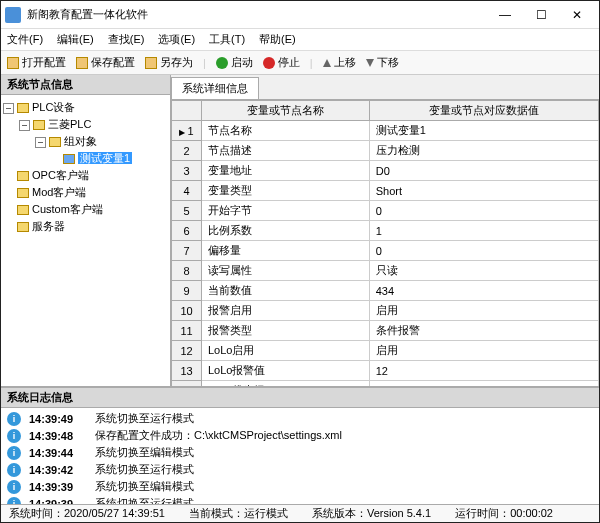 This screenshot has height=523, width=600. I want to click on table-row: 12LoLo启用启用, so click(386, 351).